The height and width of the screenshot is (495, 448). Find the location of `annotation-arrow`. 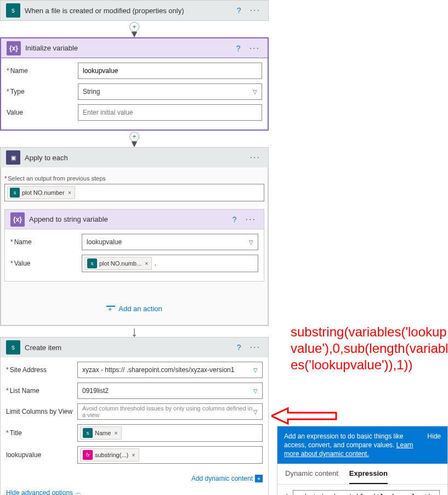

annotation-arrow is located at coordinates (304, 416).